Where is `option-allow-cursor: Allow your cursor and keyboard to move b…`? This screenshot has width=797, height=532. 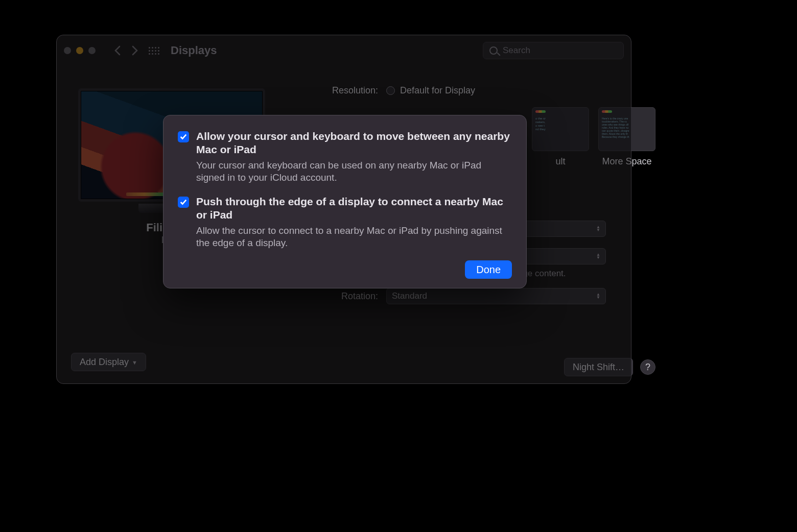 option-allow-cursor: Allow your cursor and keyboard to move b… is located at coordinates (345, 157).